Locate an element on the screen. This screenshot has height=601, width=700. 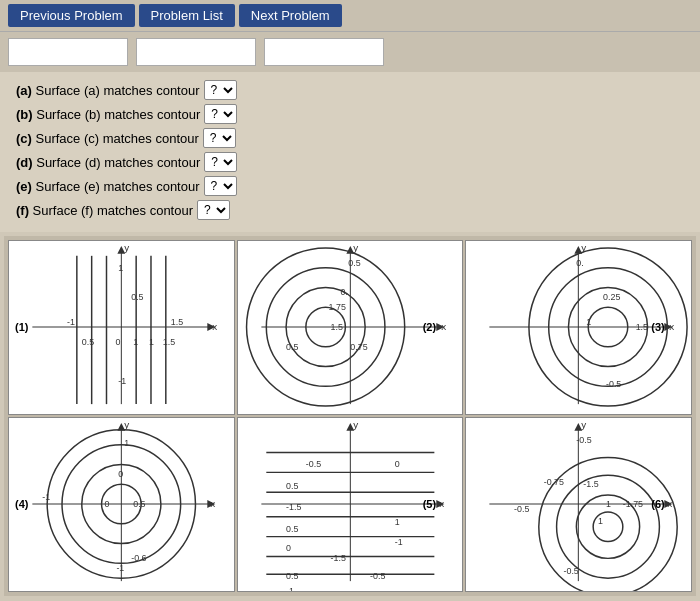
graph-1-label: (1) is located at coordinates (22, 327).